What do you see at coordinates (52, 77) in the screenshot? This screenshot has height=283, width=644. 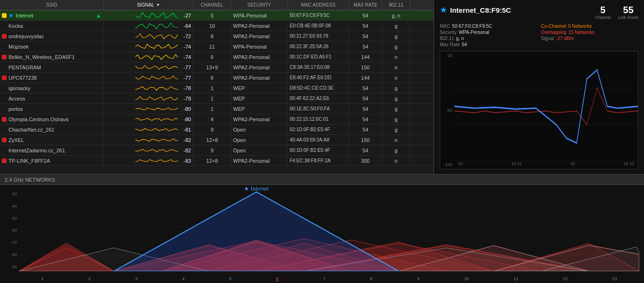 I see `cell-ssid: UPC677238` at bounding box center [52, 77].